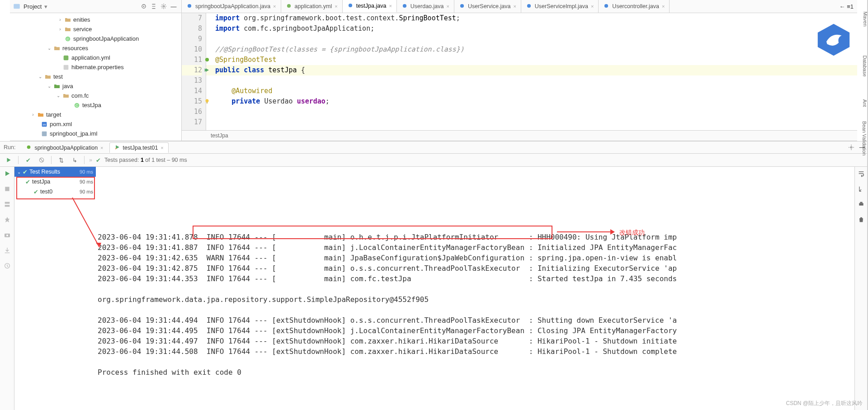 This screenshot has height=410, width=868. What do you see at coordinates (634, 6) in the screenshot?
I see `editor-tab: Usercontroller.java×` at bounding box center [634, 6].